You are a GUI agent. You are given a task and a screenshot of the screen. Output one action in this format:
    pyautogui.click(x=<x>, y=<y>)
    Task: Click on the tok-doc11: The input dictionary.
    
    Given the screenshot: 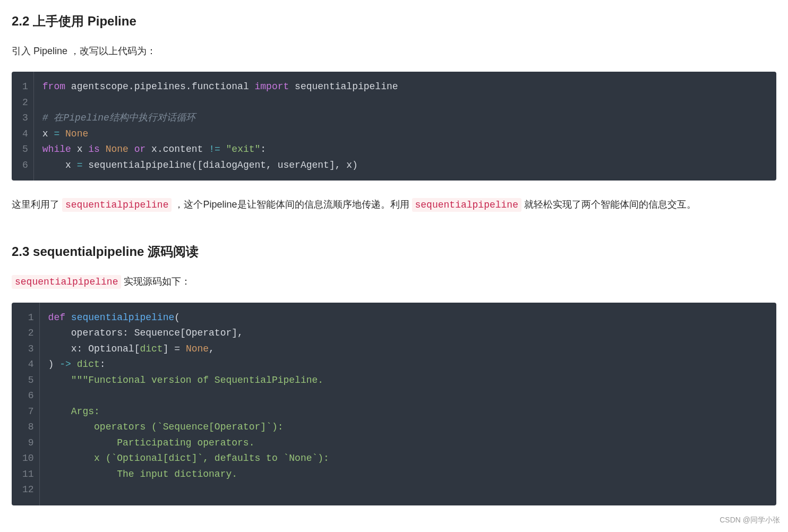 What is the action you would take?
    pyautogui.click(x=143, y=474)
    